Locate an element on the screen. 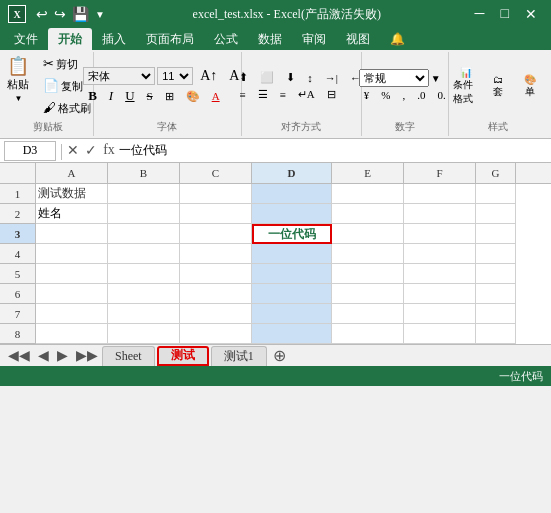 This screenshot has width=551, height=513. maximize-button: □ is located at coordinates (505, 14).